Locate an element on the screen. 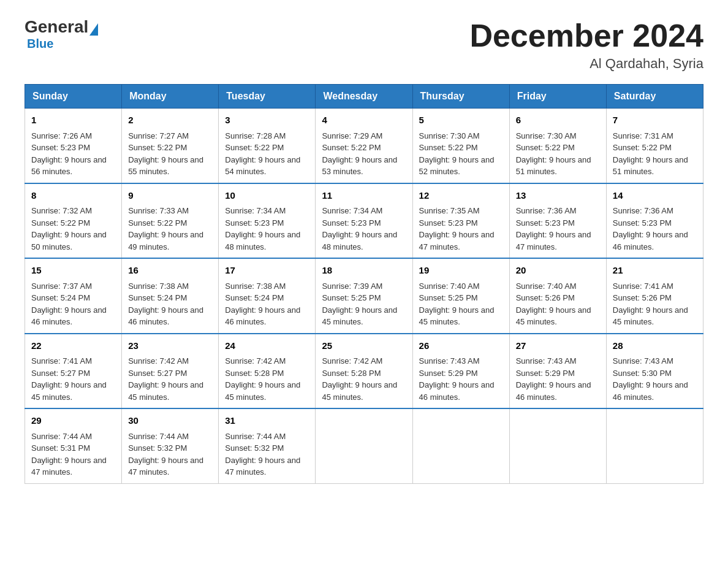  calendar-week-row: 8 Sunrise: 7:32 AMSunset: 5:22 PMDayligh… is located at coordinates (364, 221).